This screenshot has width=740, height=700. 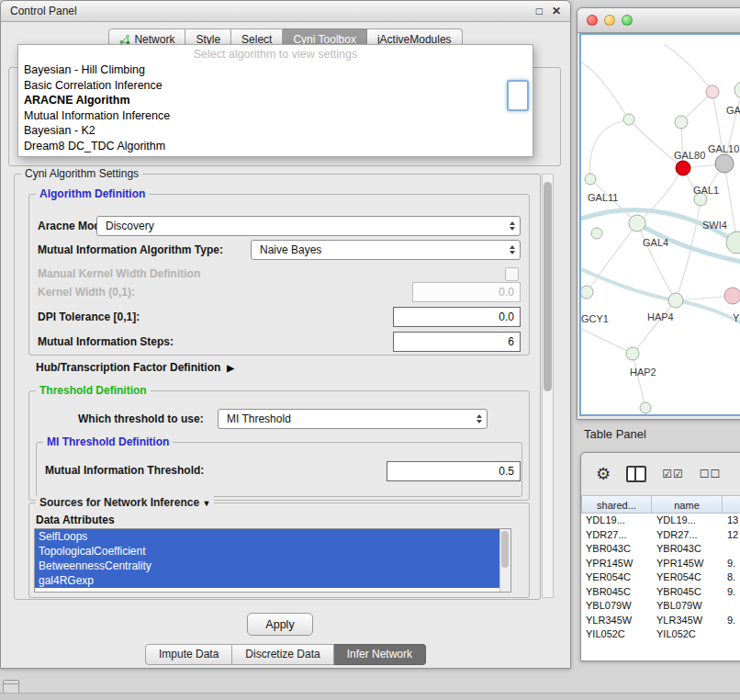 What do you see at coordinates (731, 578) in the screenshot?
I see `table-cell: 8.` at bounding box center [731, 578].